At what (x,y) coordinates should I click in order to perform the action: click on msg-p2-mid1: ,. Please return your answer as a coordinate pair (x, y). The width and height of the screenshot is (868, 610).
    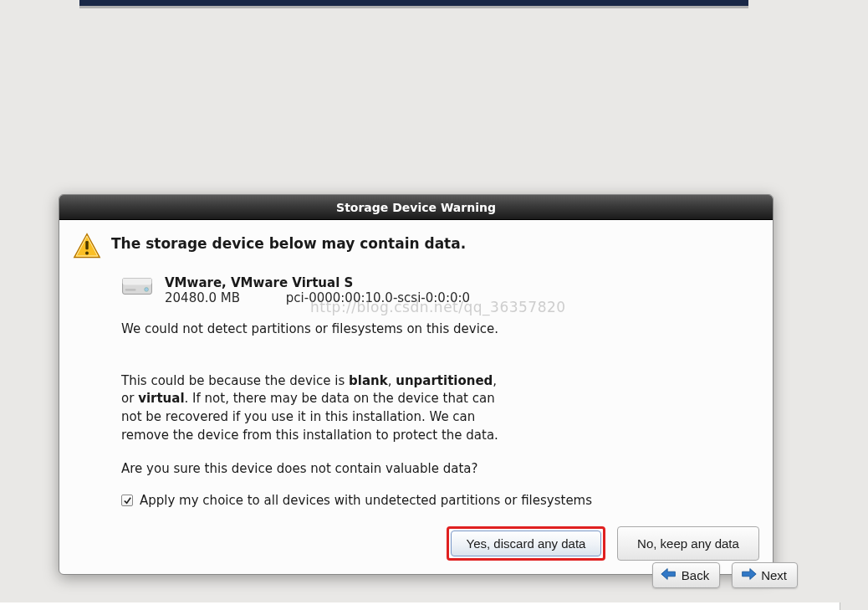
    Looking at the image, I should click on (392, 381).